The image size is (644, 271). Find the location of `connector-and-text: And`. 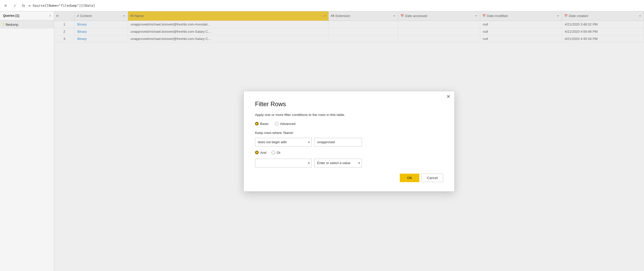

connector-and-text: And is located at coordinates (263, 153).